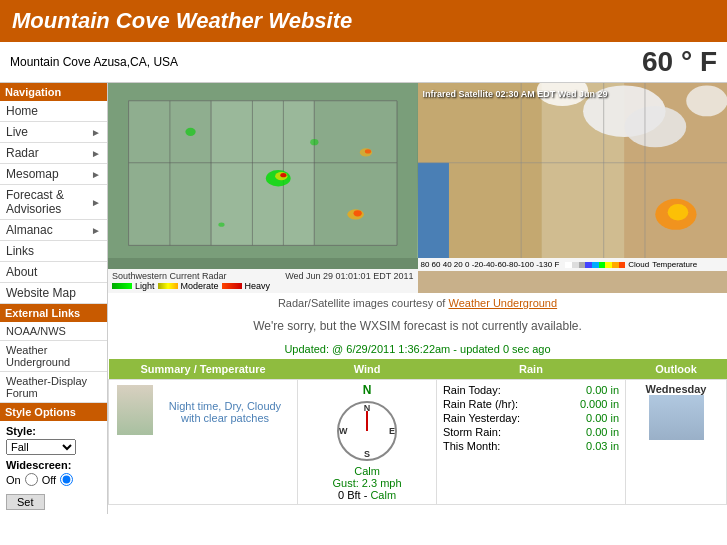 The height and width of the screenshot is (545, 727). Describe the element at coordinates (364, 21) in the screenshot. I see `site-title: Mountain Cove Weather Website` at that location.